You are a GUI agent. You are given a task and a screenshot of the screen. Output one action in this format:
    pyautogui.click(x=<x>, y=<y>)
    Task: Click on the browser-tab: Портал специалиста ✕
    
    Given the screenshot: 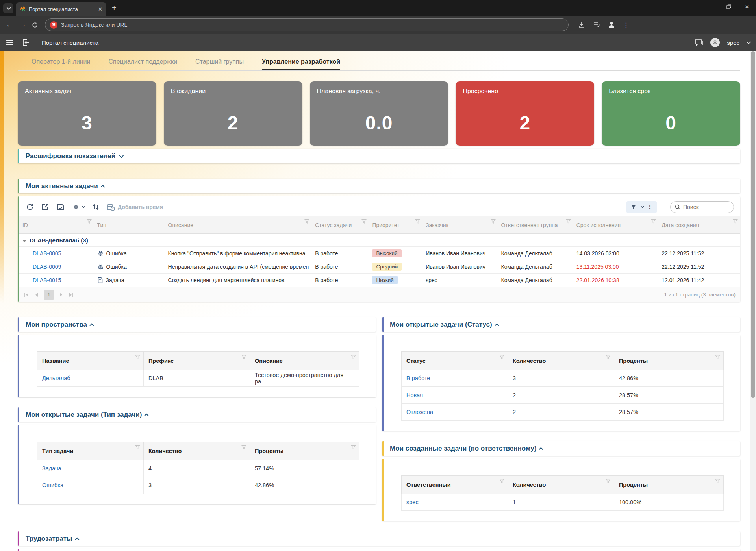 What is the action you would take?
    pyautogui.click(x=61, y=9)
    